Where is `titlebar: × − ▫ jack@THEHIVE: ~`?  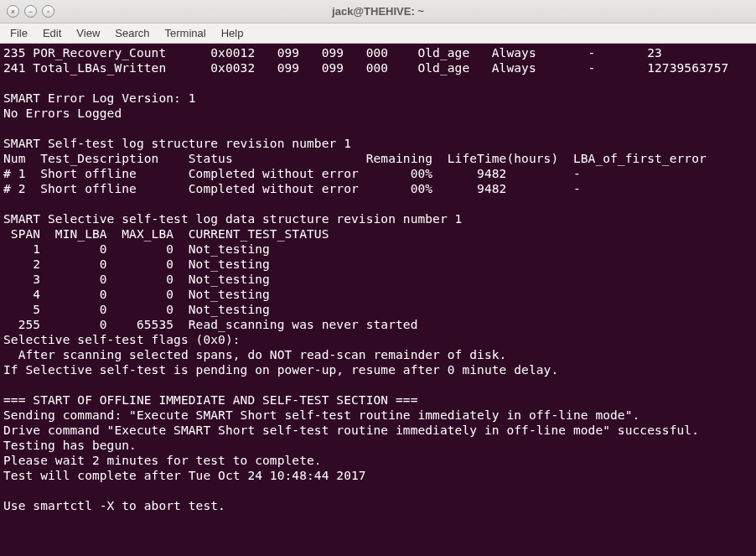 titlebar: × − ▫ jack@THEHIVE: ~ is located at coordinates (378, 12).